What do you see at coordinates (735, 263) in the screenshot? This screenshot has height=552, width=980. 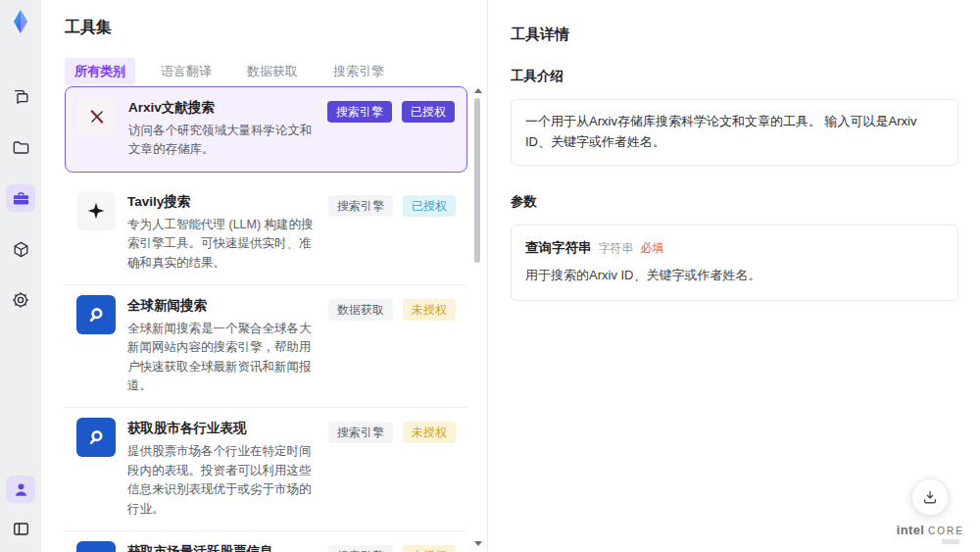 I see `tool-param-box: 查询字符串 字符串 必填 用于搜索的Arxiv ID、关键字或作者姓名。` at bounding box center [735, 263].